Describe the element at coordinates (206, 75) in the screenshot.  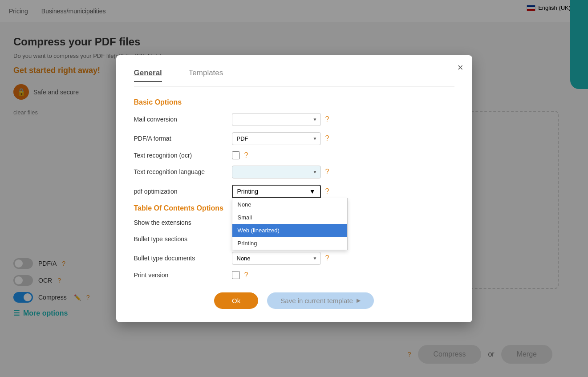
I see `tab-templates: Templates` at that location.